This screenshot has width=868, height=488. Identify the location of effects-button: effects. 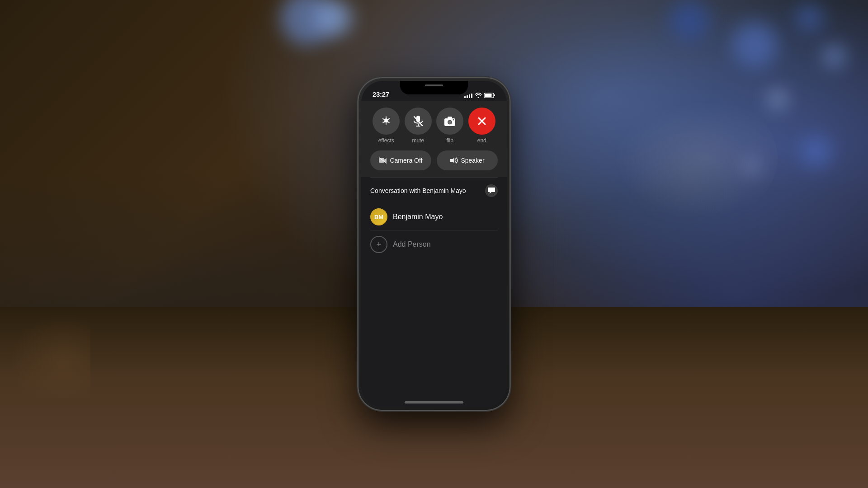
(386, 126).